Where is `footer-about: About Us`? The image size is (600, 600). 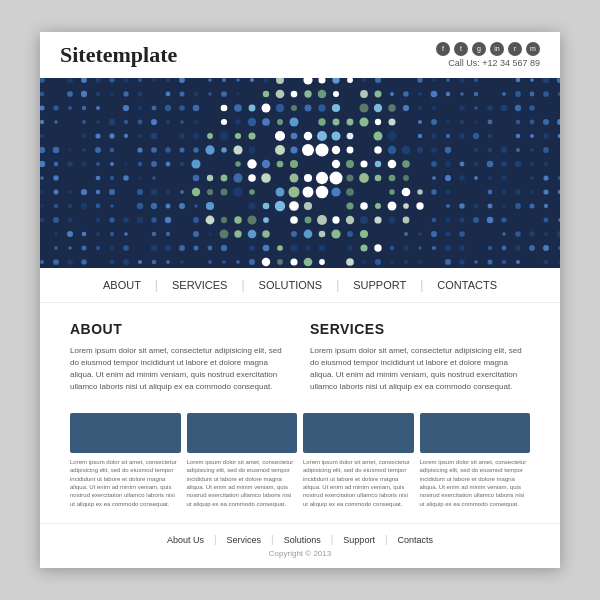 footer-about: About Us is located at coordinates (186, 540).